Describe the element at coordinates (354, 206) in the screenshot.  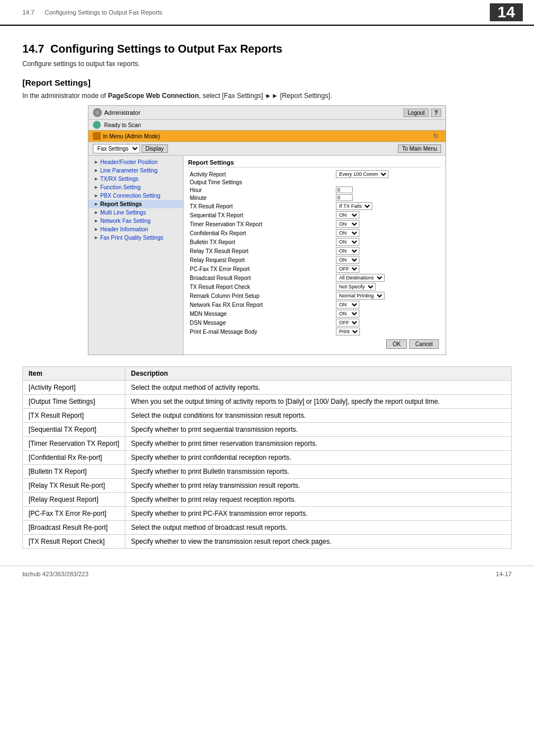
I see `tx-result-select: If TX Fails` at that location.